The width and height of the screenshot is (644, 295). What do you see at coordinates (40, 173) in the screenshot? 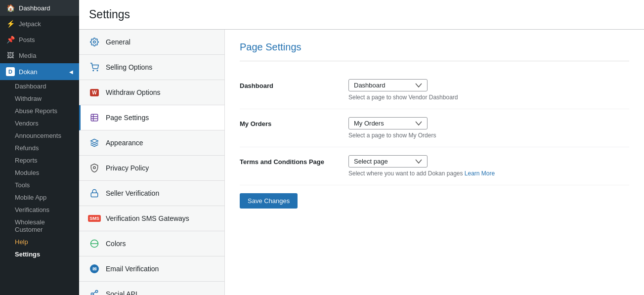
I see `sidebar-subitem-modules: Modules` at bounding box center [40, 173].